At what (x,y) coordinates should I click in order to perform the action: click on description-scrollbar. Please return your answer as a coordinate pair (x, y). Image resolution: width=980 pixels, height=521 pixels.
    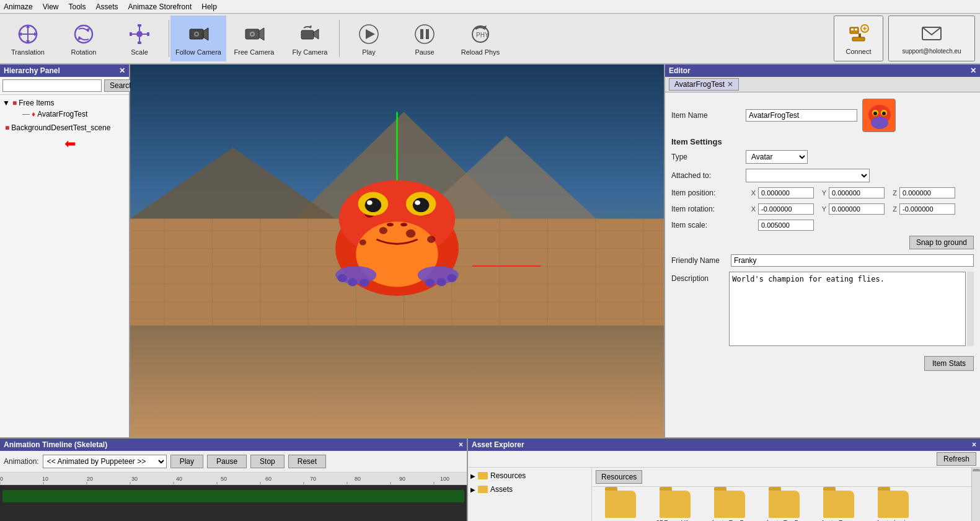
    Looking at the image, I should click on (971, 309).